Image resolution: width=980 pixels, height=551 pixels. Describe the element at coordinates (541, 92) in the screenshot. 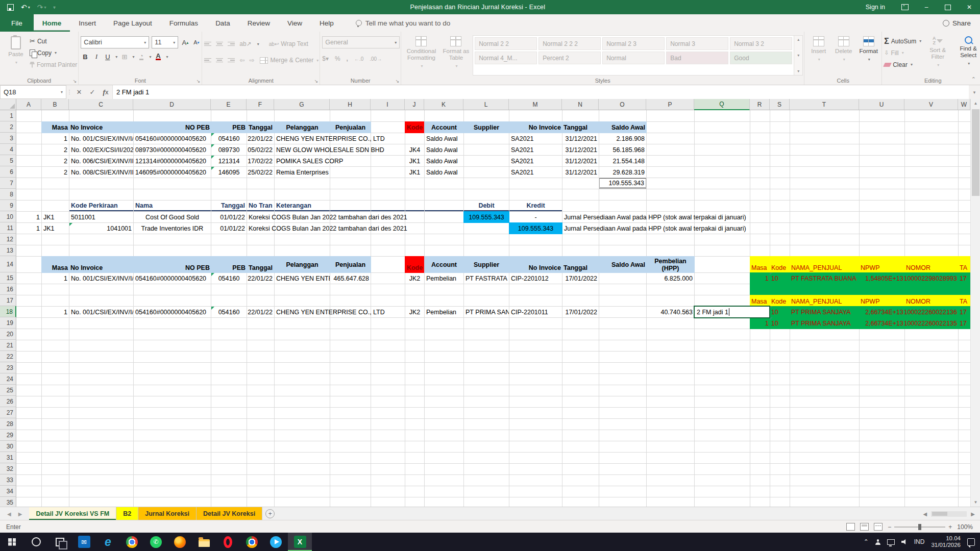

I see `formula-input: 2 FM jadi 1` at that location.